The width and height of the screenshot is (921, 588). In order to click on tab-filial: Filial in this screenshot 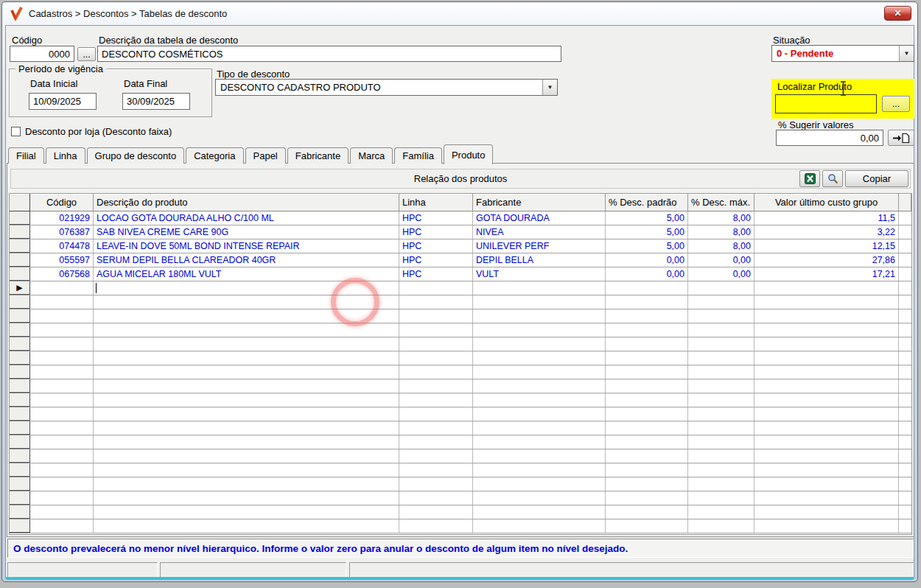, I will do `click(27, 155)`.